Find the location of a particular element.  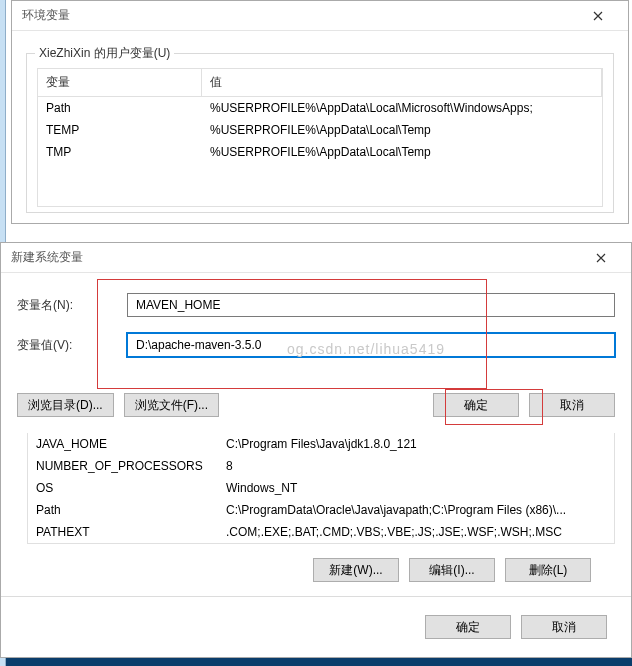

col-header-value: 值 is located at coordinates (402, 82).